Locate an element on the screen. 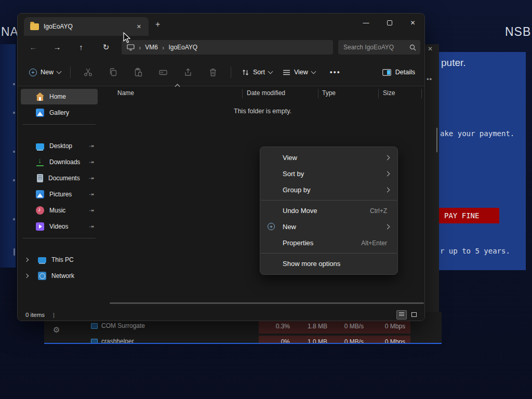 This screenshot has height=399, width=532. disk-cell: 0 MB/s is located at coordinates (351, 327).